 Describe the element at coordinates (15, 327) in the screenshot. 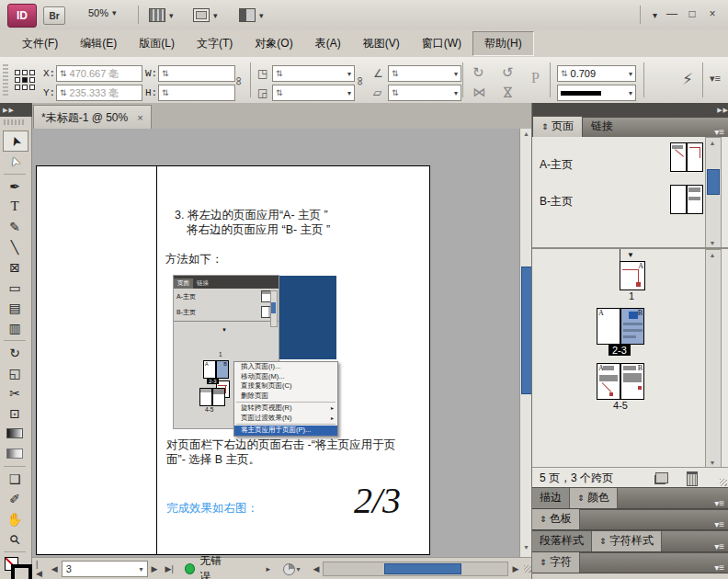

I see `vertical-grid-tool: ▥` at that location.